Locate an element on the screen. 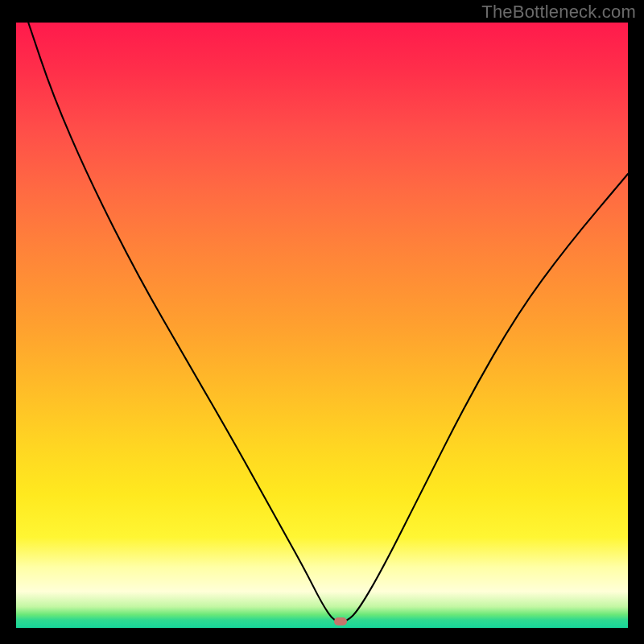 Image resolution: width=644 pixels, height=644 pixels. watermark-text: TheBottleneck.com is located at coordinates (559, 12).